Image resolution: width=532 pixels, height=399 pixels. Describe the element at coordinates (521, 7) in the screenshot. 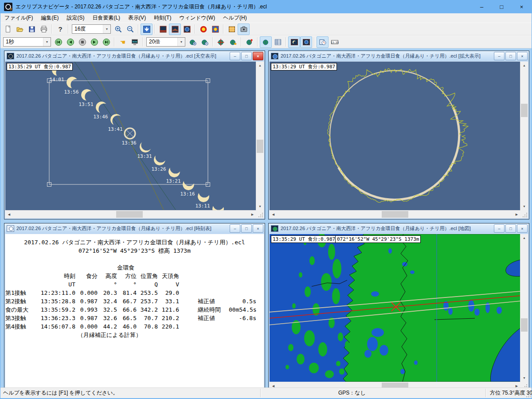

I see `app-close-button: ×` at that location.